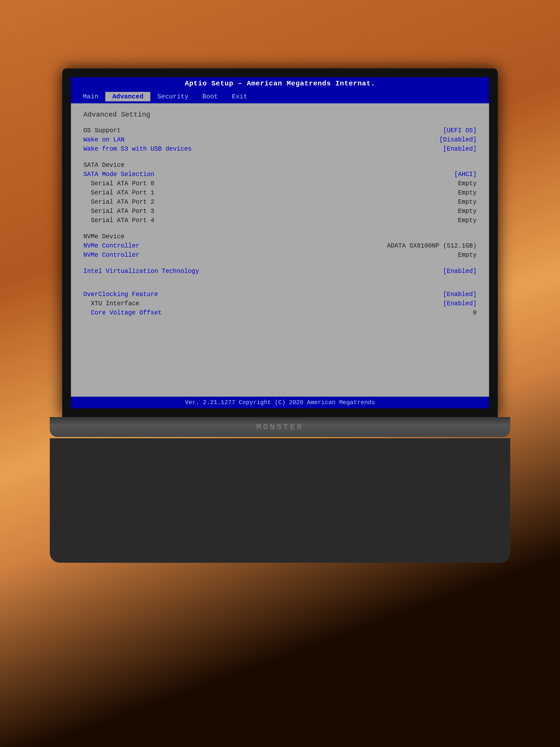 The height and width of the screenshot is (747, 560). I want to click on nvme-ctrl2-label: NVMe Controller, so click(215, 255).